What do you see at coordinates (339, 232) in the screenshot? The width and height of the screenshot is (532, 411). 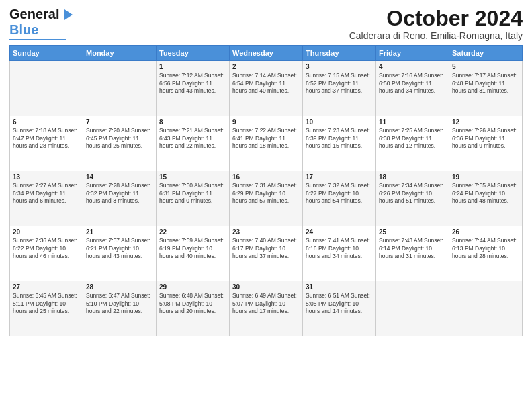 I see `day-number: 24` at bounding box center [339, 232].